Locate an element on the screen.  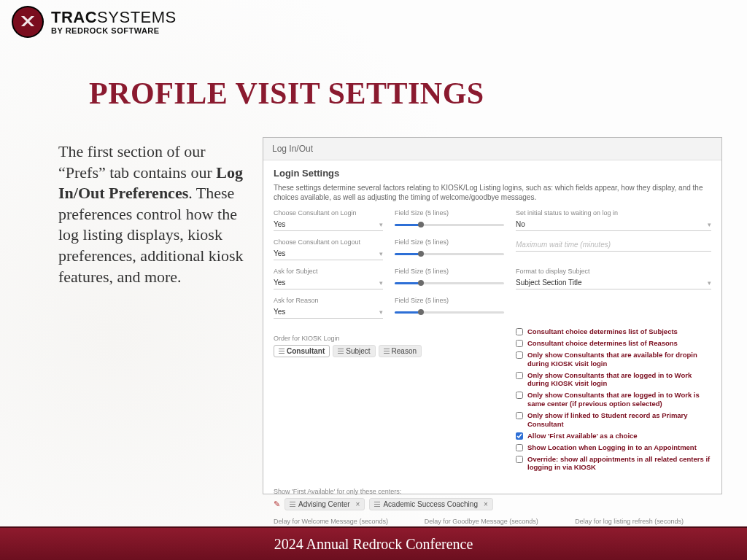
checkbox-0: Consultant choice determines list of Sub… is located at coordinates (614, 332).